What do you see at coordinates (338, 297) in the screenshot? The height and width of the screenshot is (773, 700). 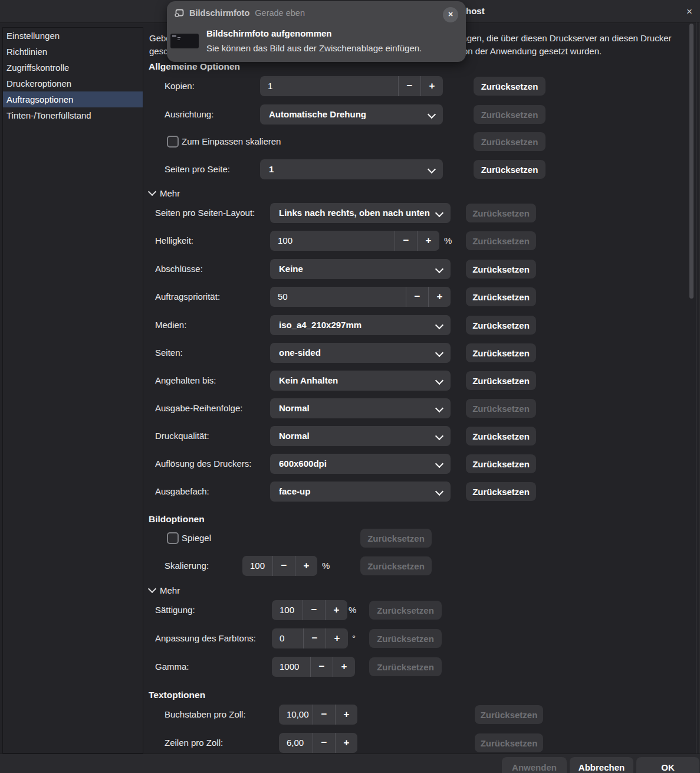 I see `spinbox-value: 50` at bounding box center [338, 297].